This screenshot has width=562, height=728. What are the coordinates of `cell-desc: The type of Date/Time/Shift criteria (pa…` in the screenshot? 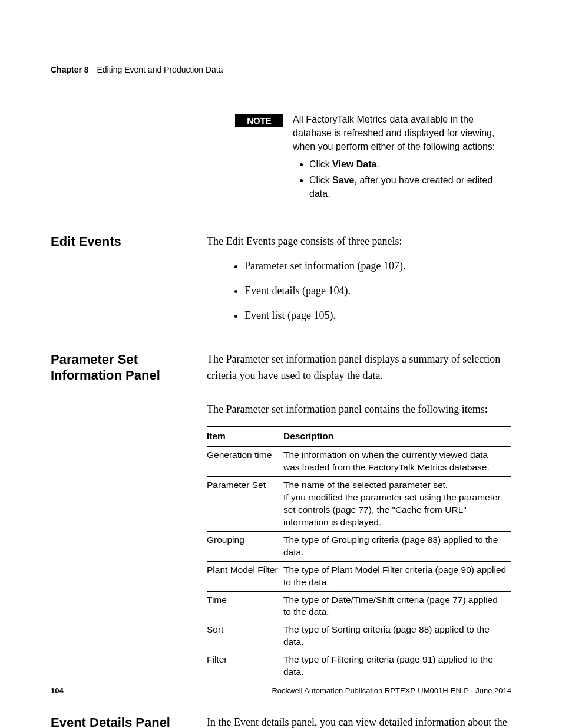 It's located at (397, 606).